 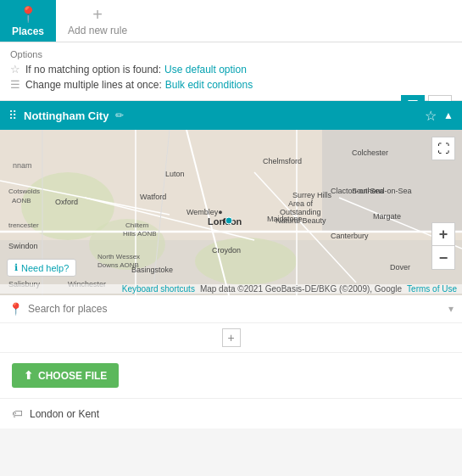 I want to click on help-text: Need help?, so click(x=45, y=268).